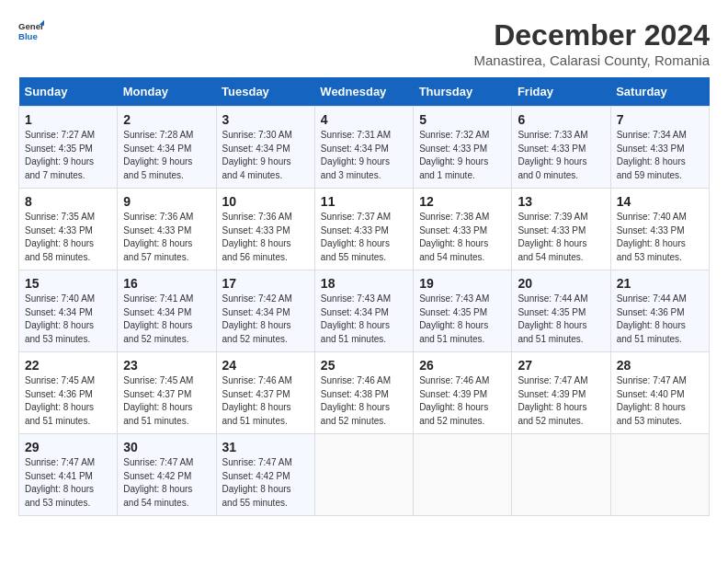 The width and height of the screenshot is (728, 563). Describe the element at coordinates (266, 120) in the screenshot. I see `day-number: 3` at that location.